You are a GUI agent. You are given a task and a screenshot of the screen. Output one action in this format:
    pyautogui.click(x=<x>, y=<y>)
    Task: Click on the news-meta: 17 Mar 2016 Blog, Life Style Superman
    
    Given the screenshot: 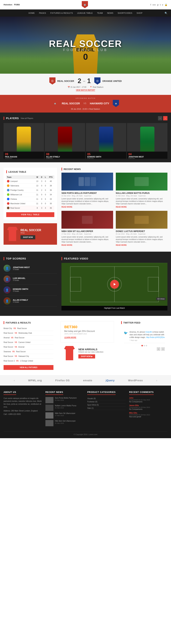 What is the action you would take?
    pyautogui.click(x=87, y=234)
    